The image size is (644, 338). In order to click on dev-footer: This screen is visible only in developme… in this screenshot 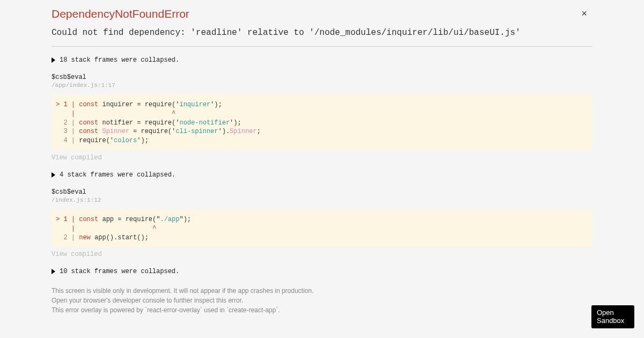, I will do `click(322, 300)`.